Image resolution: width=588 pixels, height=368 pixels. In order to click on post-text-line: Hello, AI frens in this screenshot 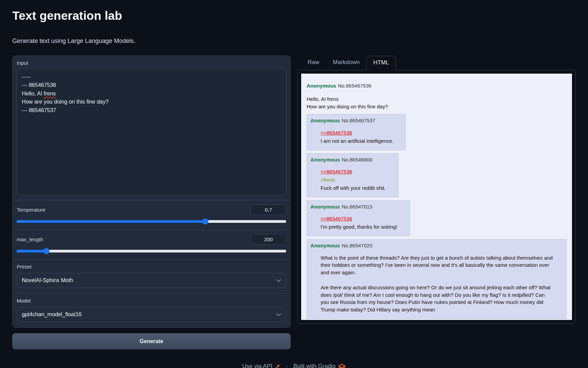, I will do `click(437, 99)`.